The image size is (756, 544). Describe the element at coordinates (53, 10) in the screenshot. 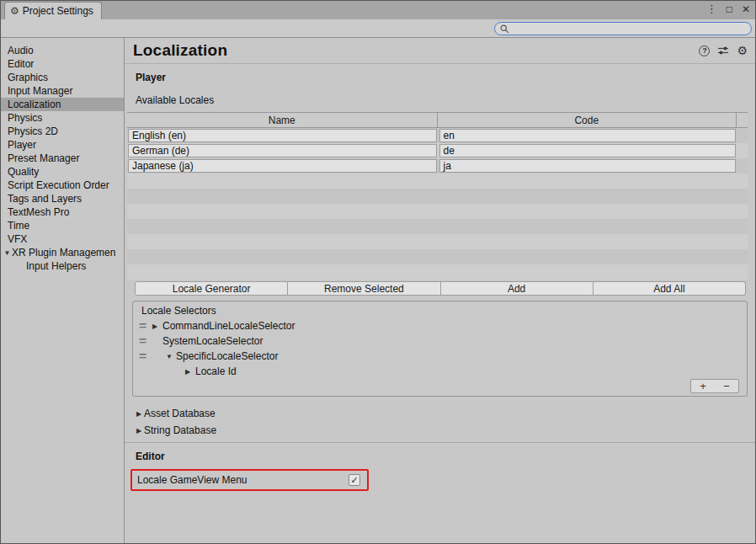

I see `tab-project-settings: ⚙ Project Settings` at that location.